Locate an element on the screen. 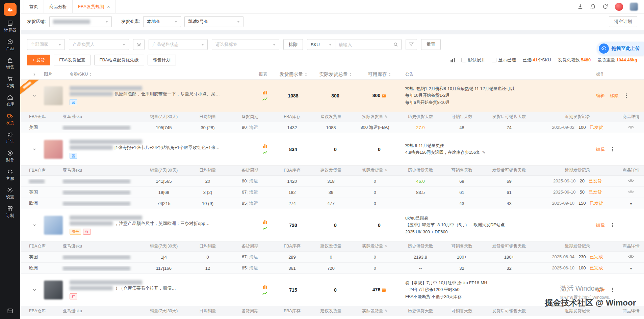  sales-7-30: 195|745 is located at coordinates (164, 127).